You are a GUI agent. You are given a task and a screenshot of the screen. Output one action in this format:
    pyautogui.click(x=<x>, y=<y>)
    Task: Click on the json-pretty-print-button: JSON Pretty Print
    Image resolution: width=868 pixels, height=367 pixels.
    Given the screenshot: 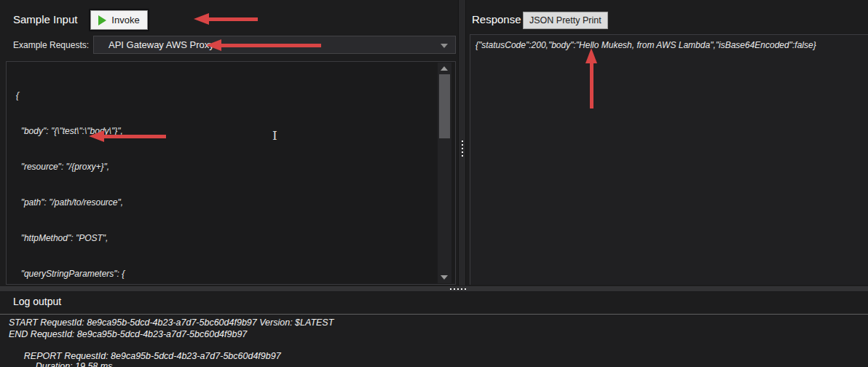 What is the action you would take?
    pyautogui.click(x=565, y=20)
    